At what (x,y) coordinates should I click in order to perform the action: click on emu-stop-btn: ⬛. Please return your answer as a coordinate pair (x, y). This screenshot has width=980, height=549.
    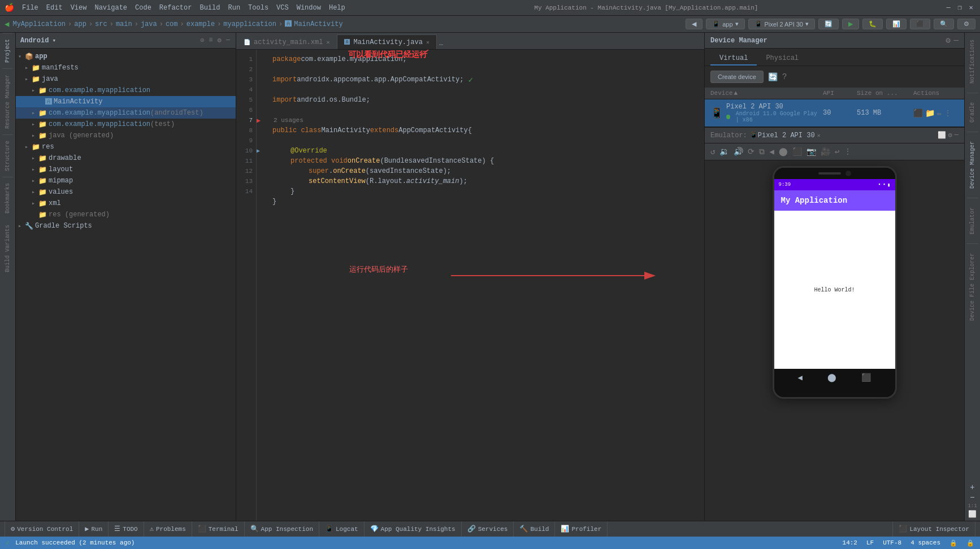
    Looking at the image, I should click on (797, 151).